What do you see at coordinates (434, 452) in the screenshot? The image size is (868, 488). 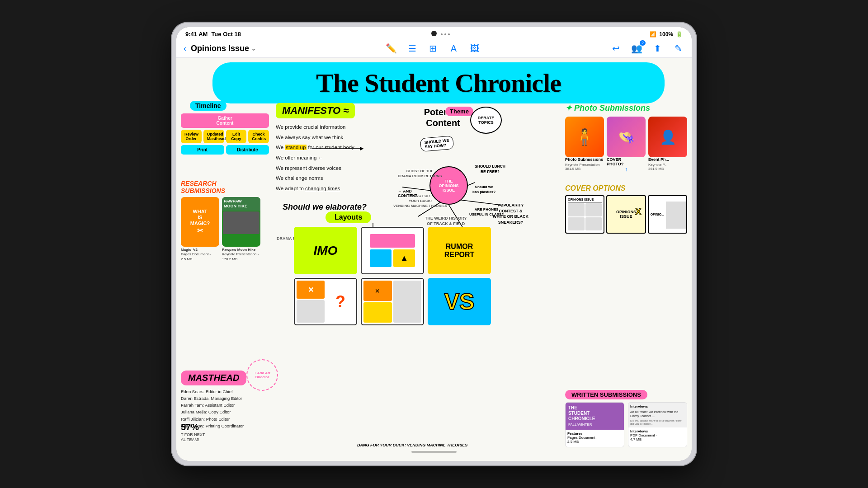 I see `home-indicator` at bounding box center [434, 452].